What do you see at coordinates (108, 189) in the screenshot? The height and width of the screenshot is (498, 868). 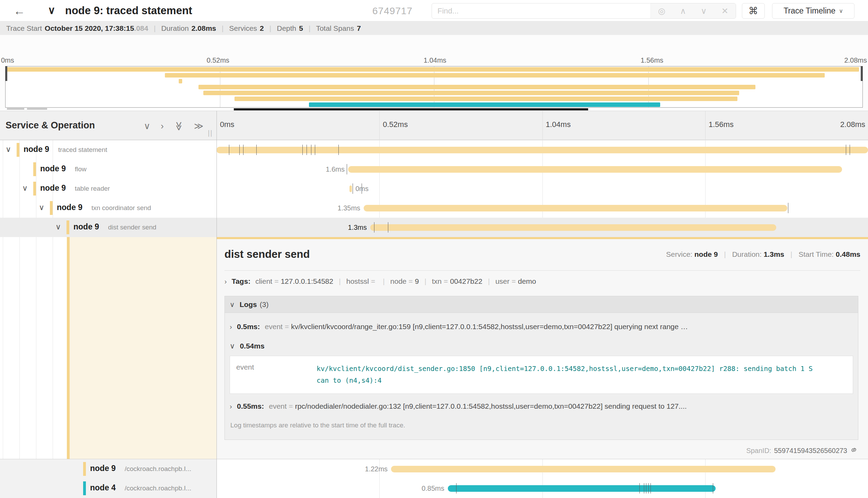 I see `span-tree-cell: ∨node 9table reader` at bounding box center [108, 189].